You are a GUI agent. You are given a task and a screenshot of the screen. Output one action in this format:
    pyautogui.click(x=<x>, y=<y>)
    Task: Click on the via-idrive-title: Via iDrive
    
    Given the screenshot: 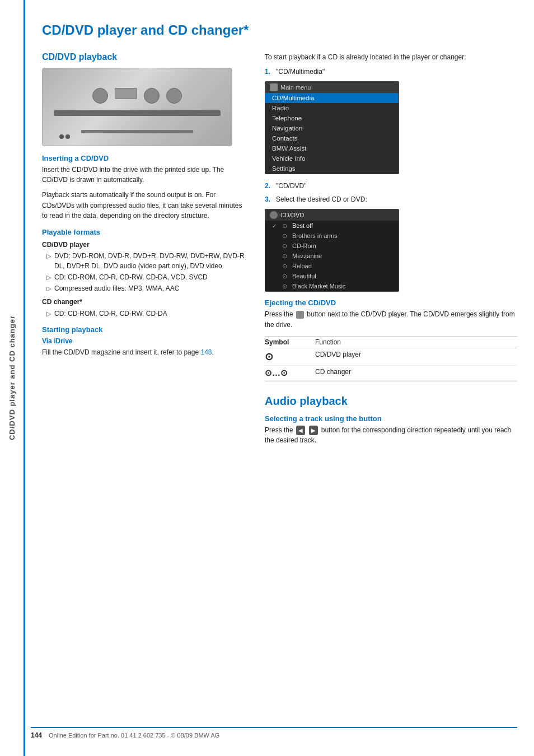 What is the action you would take?
    pyautogui.click(x=146, y=341)
    